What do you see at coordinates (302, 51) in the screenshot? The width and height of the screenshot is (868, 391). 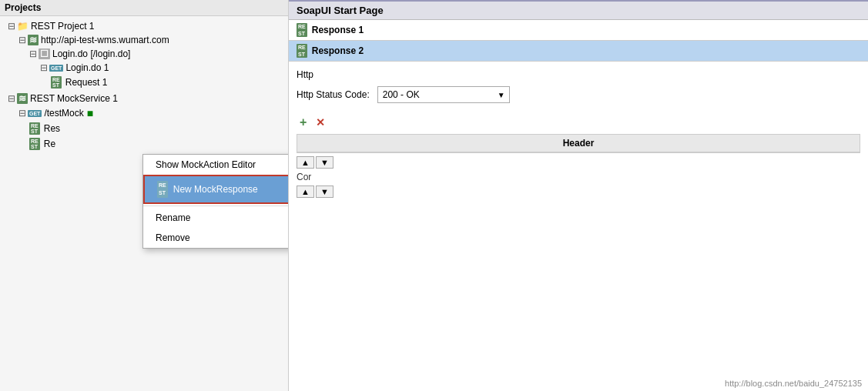 I see `rest-tab-icon-2: REST` at bounding box center [302, 51].